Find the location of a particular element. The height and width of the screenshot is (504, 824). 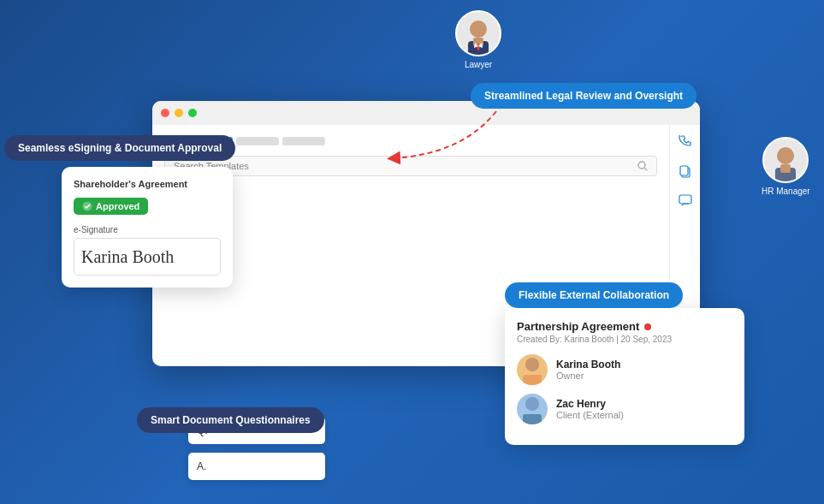

search-icon is located at coordinates (643, 166).